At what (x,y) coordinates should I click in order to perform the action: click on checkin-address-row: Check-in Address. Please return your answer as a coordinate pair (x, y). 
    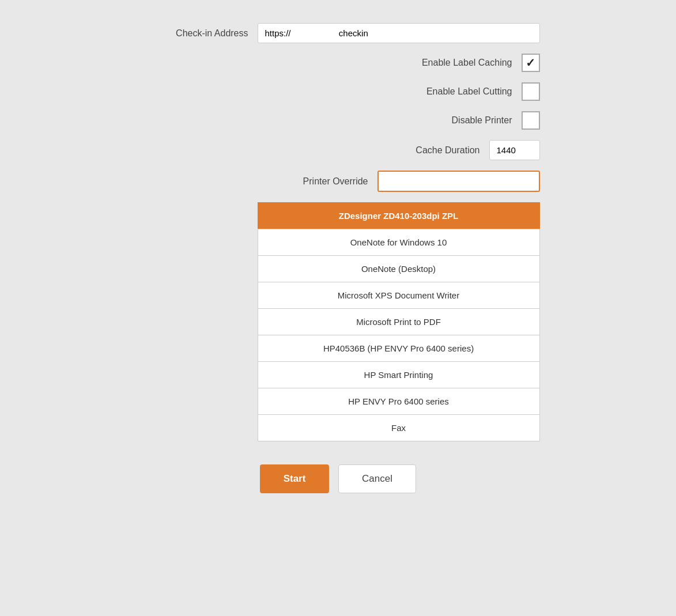
    Looking at the image, I should click on (338, 33).